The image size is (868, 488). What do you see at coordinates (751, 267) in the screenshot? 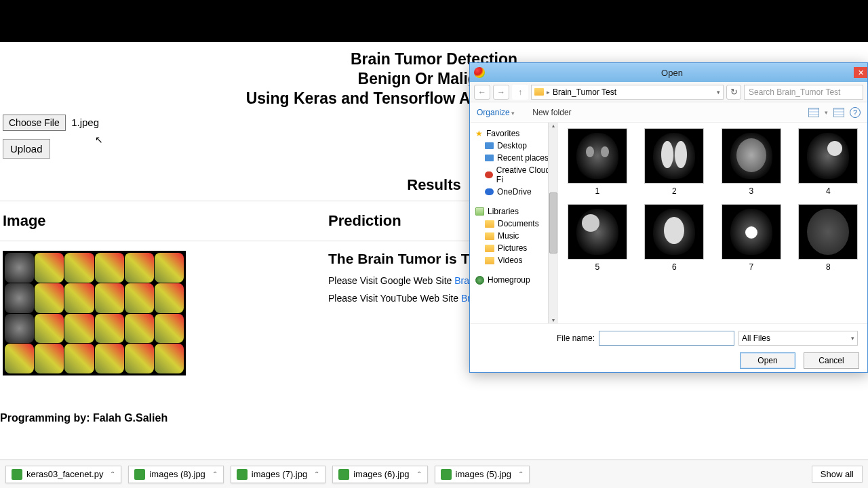
I see `file-label: 7` at bounding box center [751, 267].